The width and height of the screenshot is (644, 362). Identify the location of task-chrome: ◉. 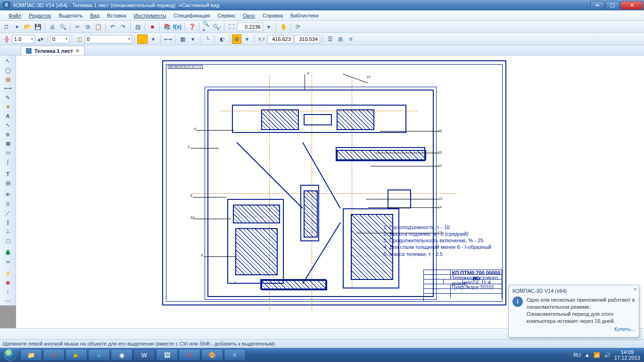
(122, 355).